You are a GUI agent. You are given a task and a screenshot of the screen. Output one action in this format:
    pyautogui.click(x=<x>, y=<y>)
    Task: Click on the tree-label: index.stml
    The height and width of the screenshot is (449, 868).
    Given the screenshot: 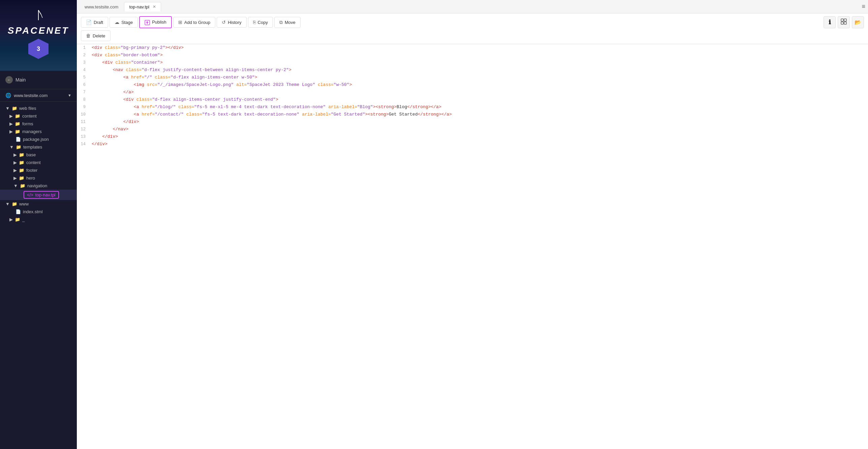 What is the action you would take?
    pyautogui.click(x=33, y=212)
    